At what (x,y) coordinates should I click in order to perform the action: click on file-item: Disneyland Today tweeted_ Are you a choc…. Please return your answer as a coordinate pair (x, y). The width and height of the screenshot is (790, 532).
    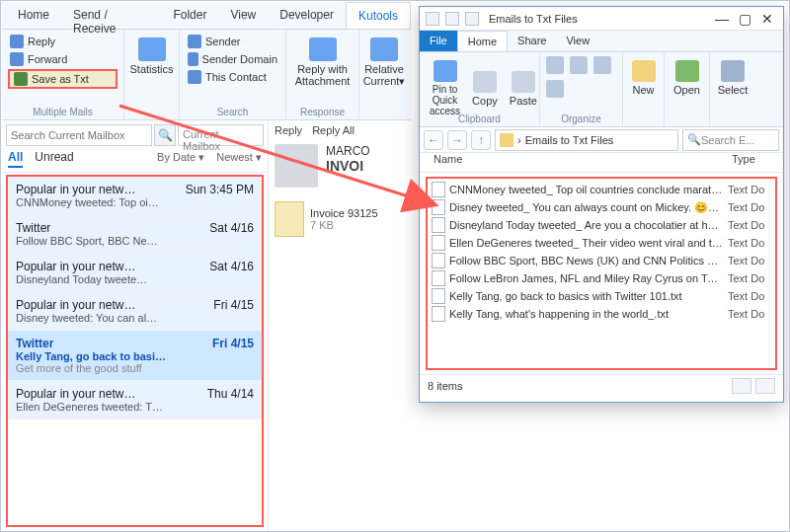
    Looking at the image, I should click on (601, 225).